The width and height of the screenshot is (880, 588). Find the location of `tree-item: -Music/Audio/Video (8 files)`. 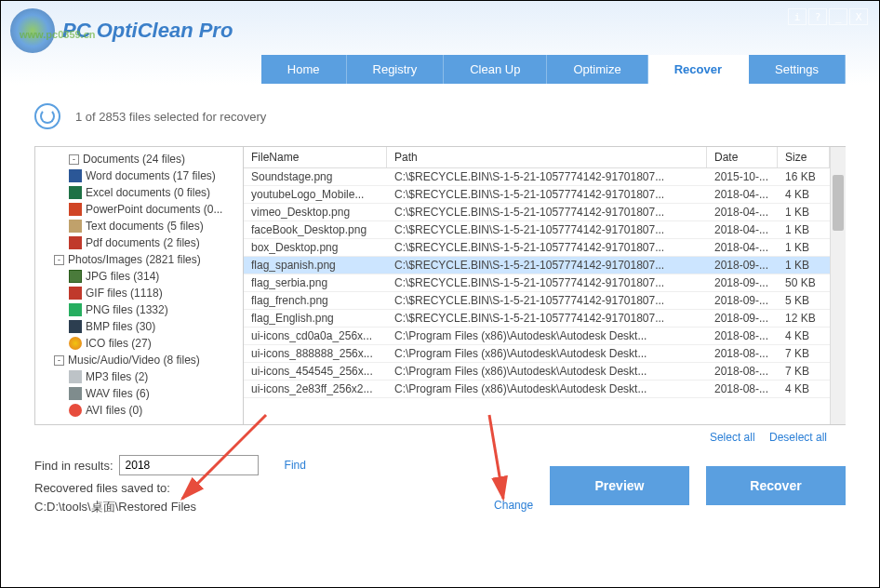

tree-item: -Music/Audio/Video (8 files) is located at coordinates (140, 360).